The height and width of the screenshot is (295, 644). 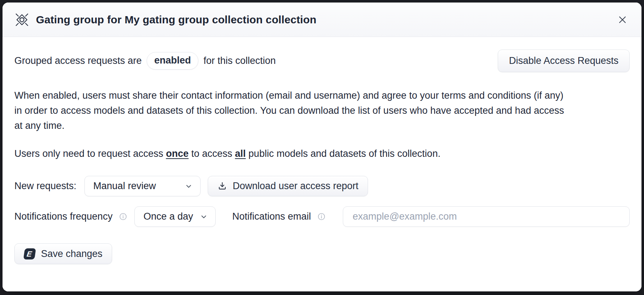 I want to click on description-paragraph: When enabled, users must share their con…, so click(x=293, y=111).